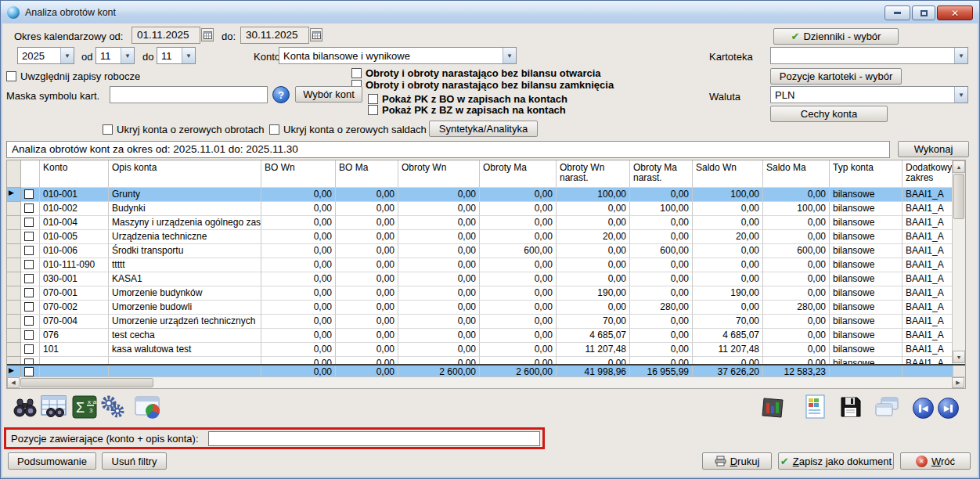 This screenshot has width=980, height=479. Describe the element at coordinates (185, 174) in the screenshot. I see `column-header: Opis konta` at that location.